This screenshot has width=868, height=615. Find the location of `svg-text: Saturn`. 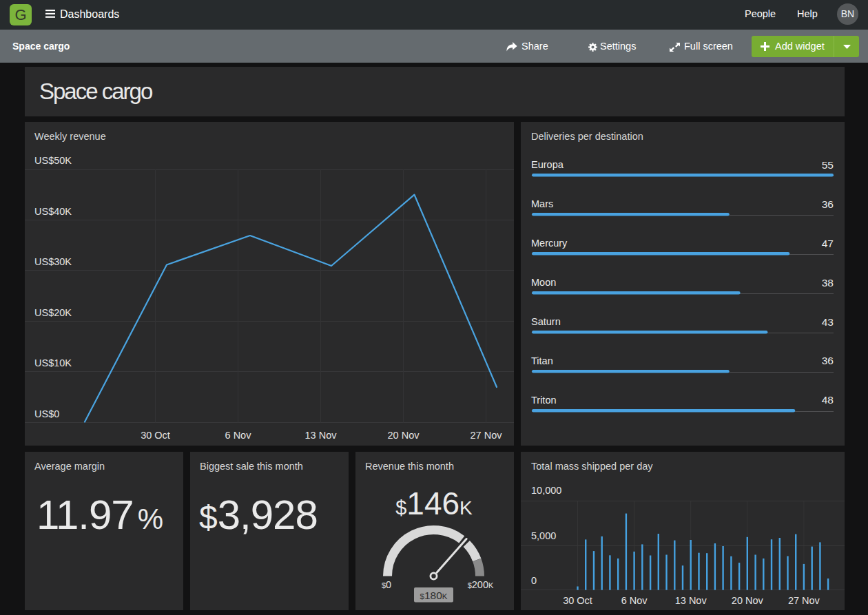

svg-text: Saturn is located at coordinates (546, 322).